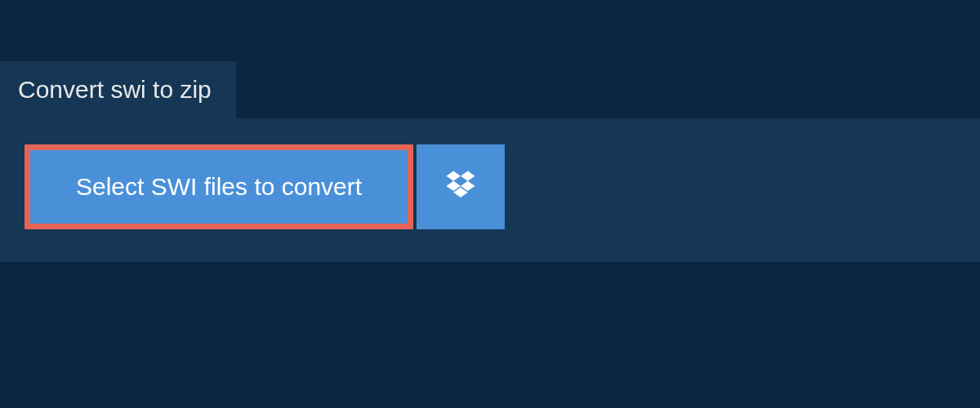 Image resolution: width=980 pixels, height=408 pixels. What do you see at coordinates (114, 90) in the screenshot?
I see `tab-label: Convert swi to zip` at bounding box center [114, 90].